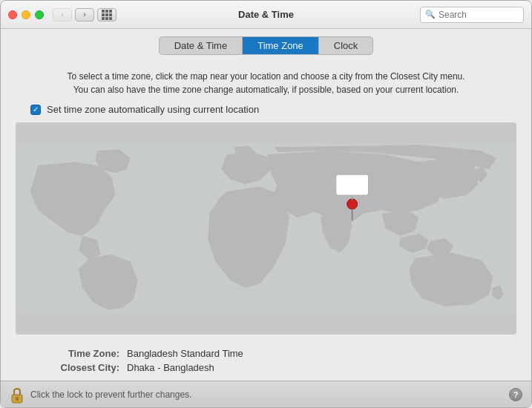 This screenshot has width=532, height=408. What do you see at coordinates (73, 15) in the screenshot?
I see `nav-buttons: ‹ ›` at bounding box center [73, 15].